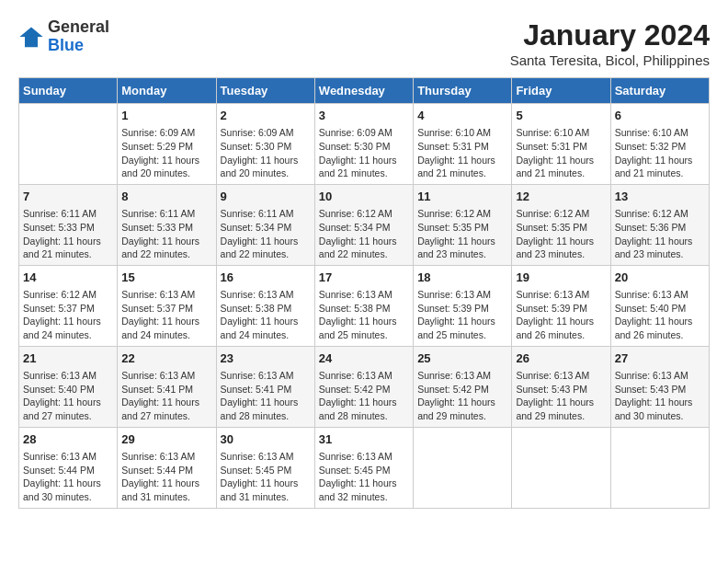 The width and height of the screenshot is (728, 563). Describe the element at coordinates (68, 91) in the screenshot. I see `col-header-sunday: Sunday` at that location.